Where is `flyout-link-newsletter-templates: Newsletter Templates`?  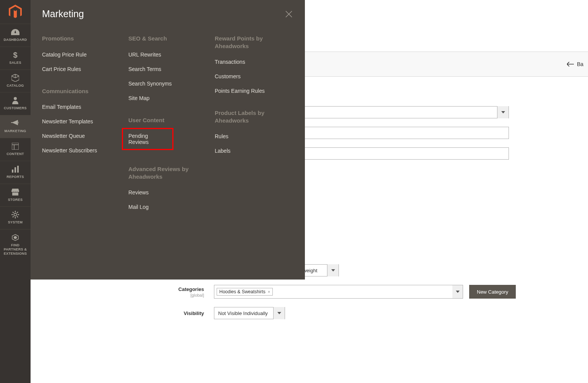
flyout-link-newsletter-templates: Newsletter Templates is located at coordinates (81, 121).